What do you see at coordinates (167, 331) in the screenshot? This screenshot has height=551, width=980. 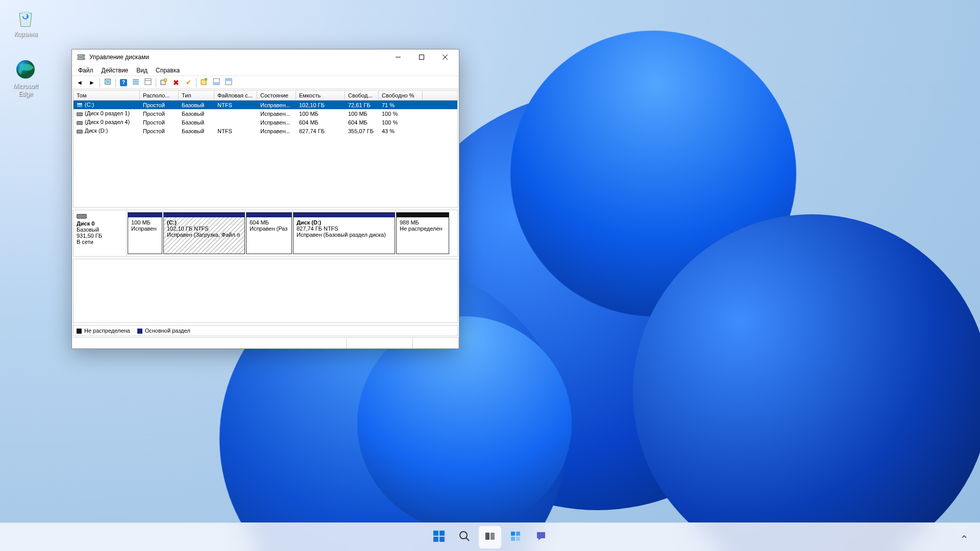 I see `legend-label: Основной раздел` at bounding box center [167, 331].